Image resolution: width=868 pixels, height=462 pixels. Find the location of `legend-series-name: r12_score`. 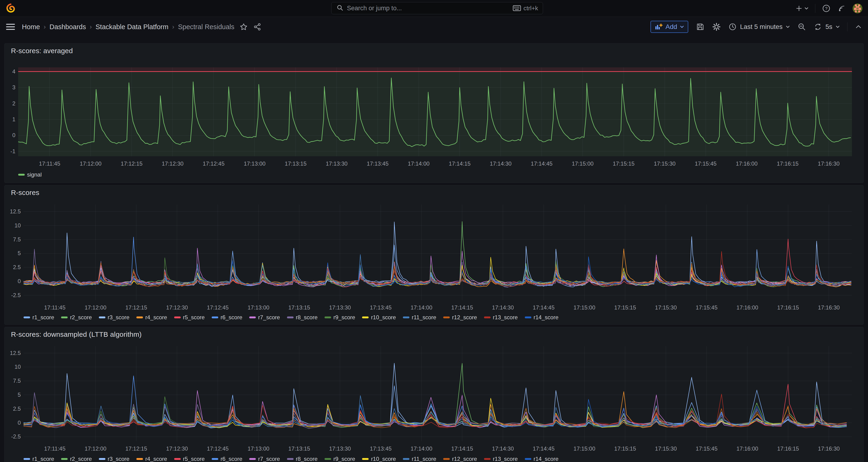

legend-series-name: r12_score is located at coordinates (465, 459).